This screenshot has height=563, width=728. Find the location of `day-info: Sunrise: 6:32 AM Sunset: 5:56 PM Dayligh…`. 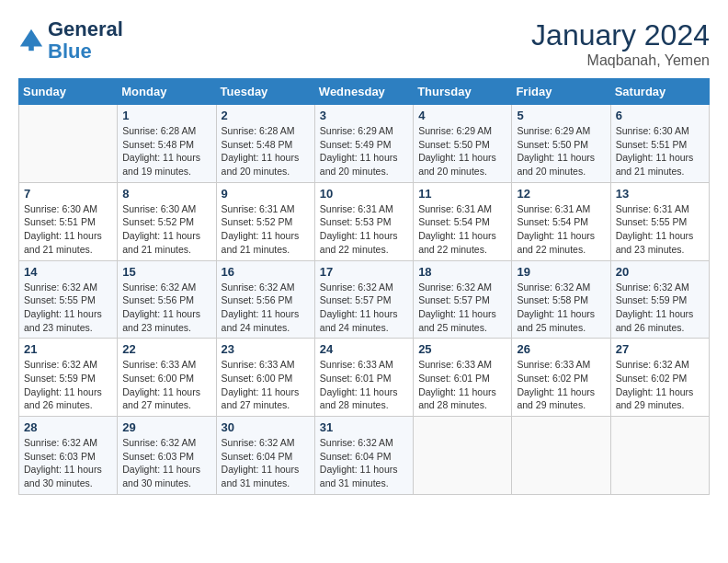

day-info: Sunrise: 6:32 AM Sunset: 5:56 PM Dayligh… is located at coordinates (266, 307).